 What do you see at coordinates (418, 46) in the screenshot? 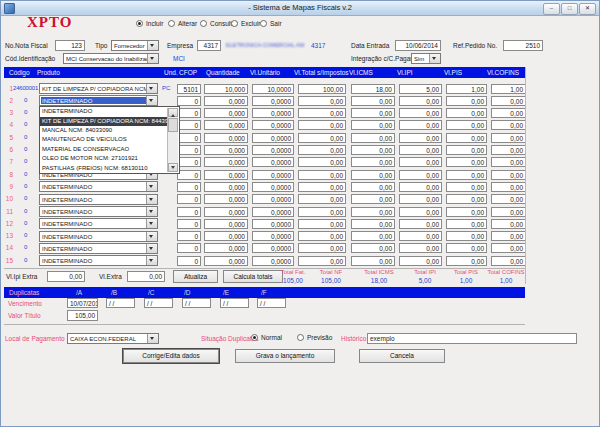
I see `data-entrada-input: 10/06/2014` at bounding box center [418, 46].